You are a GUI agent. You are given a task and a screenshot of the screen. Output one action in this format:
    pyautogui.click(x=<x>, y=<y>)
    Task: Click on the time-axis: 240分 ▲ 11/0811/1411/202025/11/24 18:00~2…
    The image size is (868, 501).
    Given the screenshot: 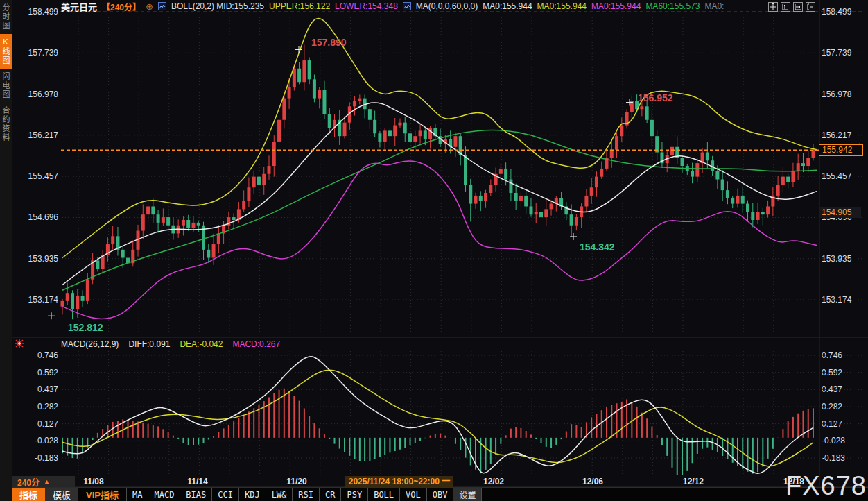 What is the action you would take?
    pyautogui.click(x=440, y=482)
    